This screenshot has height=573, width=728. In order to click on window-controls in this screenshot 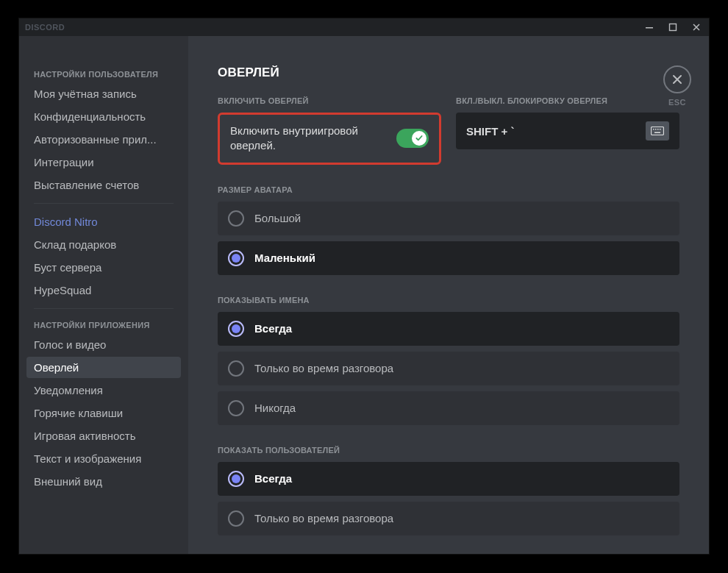, I will do `click(673, 27)`.